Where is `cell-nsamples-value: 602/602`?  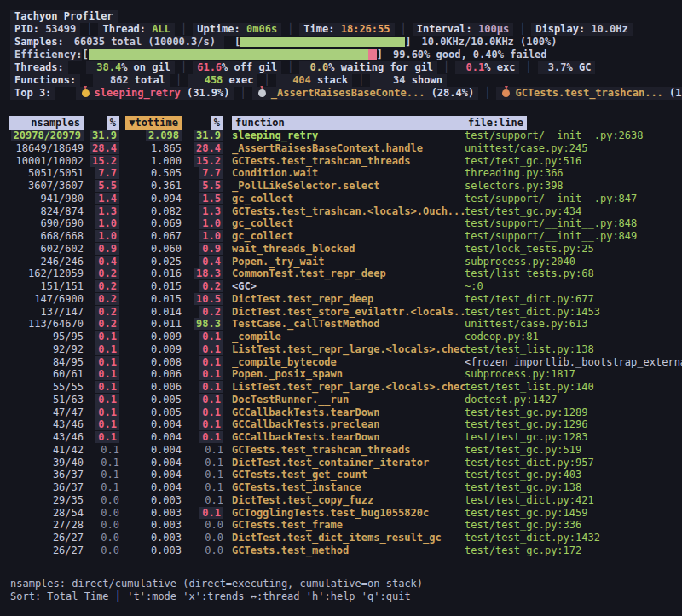
cell-nsamples-value: 602/602 is located at coordinates (61, 249).